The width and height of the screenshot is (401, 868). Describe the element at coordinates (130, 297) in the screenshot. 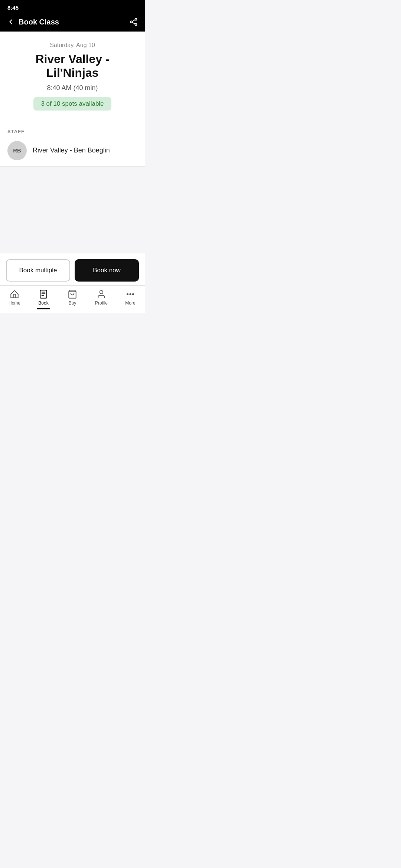

I see `nav-item-more: More` at that location.